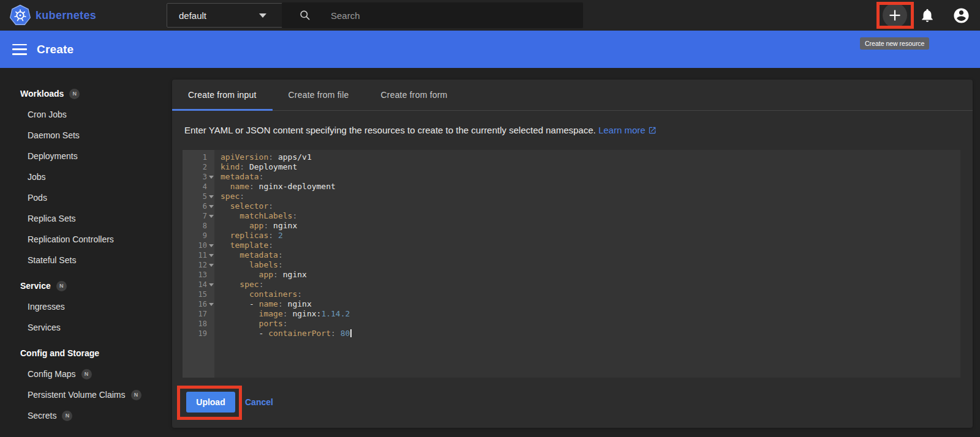  Describe the element at coordinates (195, 334) in the screenshot. I see `line-number: 19` at that location.